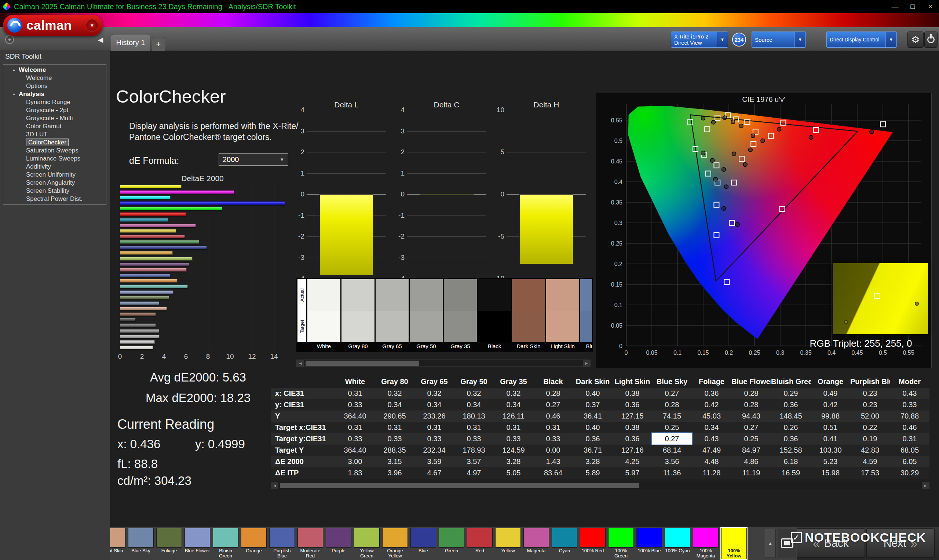 Image resolution: width=939 pixels, height=560 pixels. I want to click on tab-history-1: History 1, so click(131, 42).